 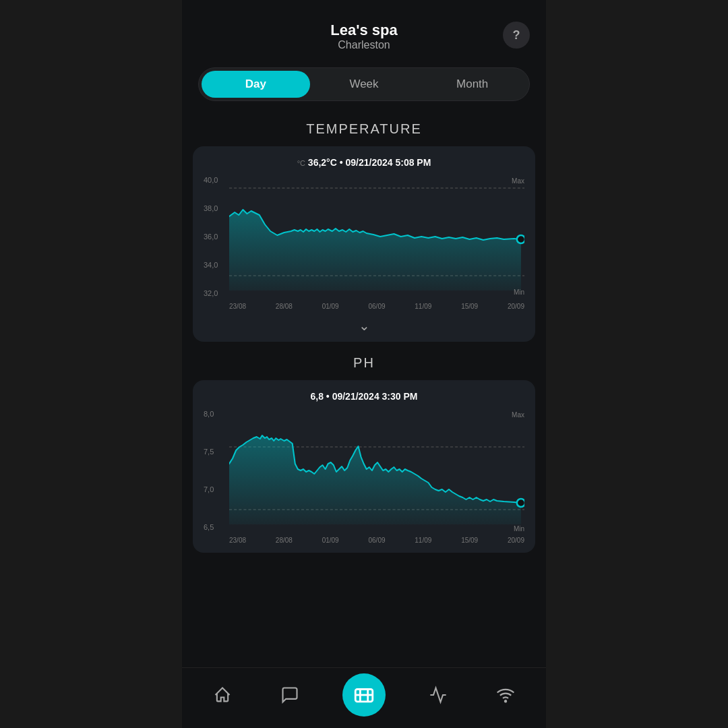 What do you see at coordinates (364, 30) in the screenshot?
I see `spa-name: Lea's spa` at bounding box center [364, 30].